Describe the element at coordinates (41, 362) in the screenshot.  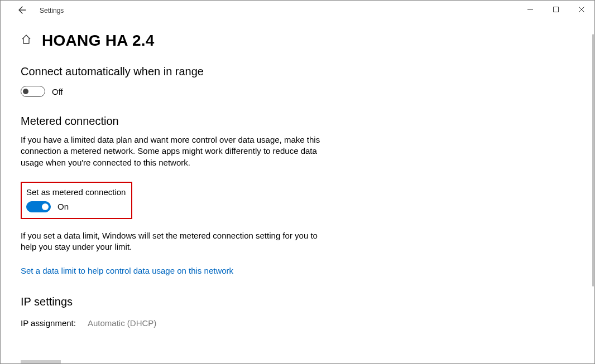
I see `edit-button-hint` at that location.